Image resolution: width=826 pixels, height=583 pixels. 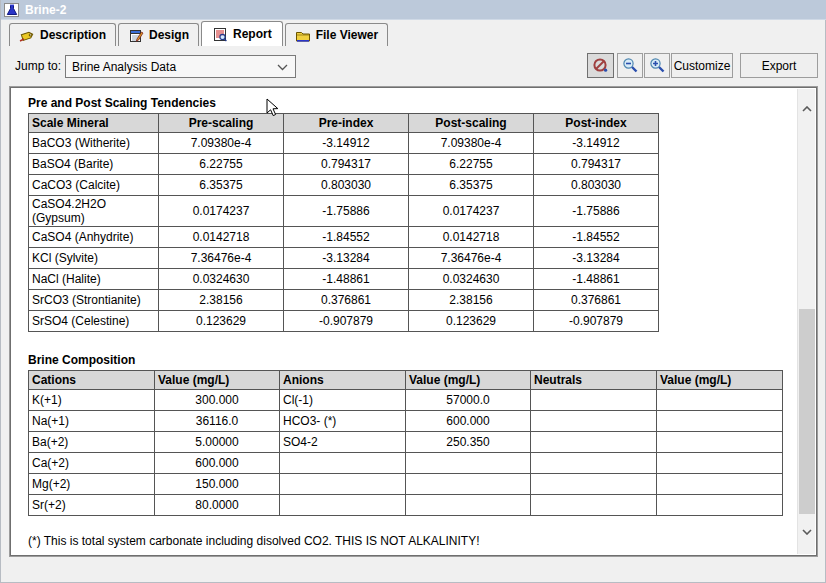 I want to click on chevron-up-icon, so click(x=807, y=109).